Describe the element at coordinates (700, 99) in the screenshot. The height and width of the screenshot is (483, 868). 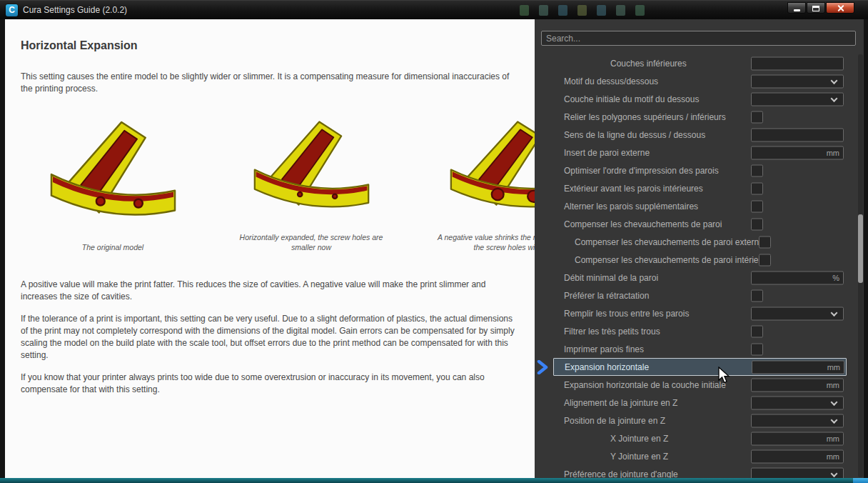
I see `setting-row: Couche initiale du motif du dessous` at that location.